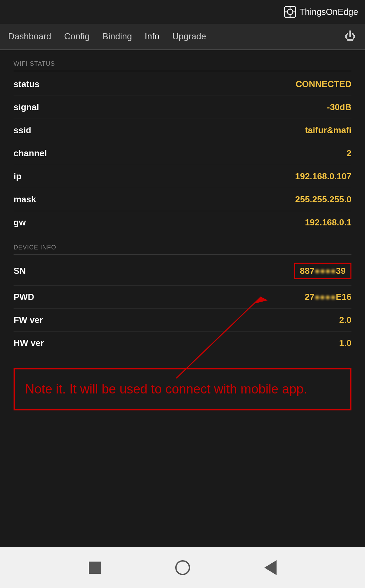  What do you see at coordinates (18, 176) in the screenshot?
I see `wifi-ip-key: ip` at bounding box center [18, 176].